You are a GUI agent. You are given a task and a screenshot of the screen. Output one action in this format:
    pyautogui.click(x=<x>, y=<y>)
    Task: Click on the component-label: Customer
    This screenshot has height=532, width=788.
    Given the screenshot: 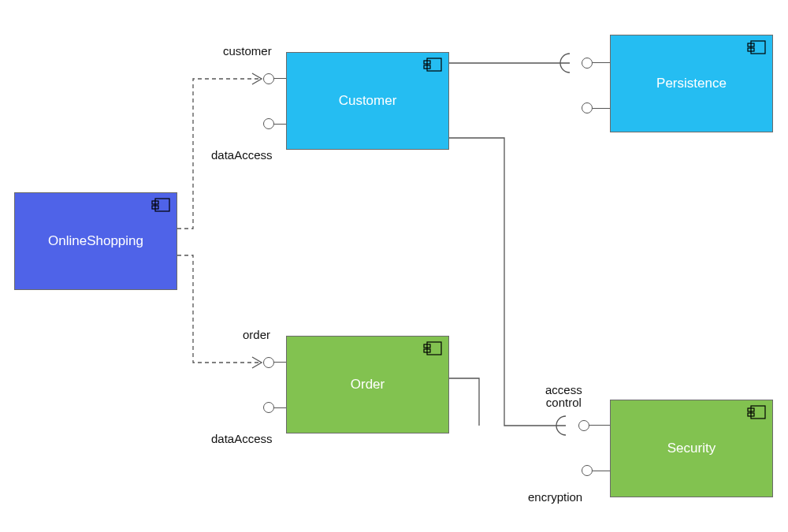 What is the action you would take?
    pyautogui.click(x=368, y=101)
    